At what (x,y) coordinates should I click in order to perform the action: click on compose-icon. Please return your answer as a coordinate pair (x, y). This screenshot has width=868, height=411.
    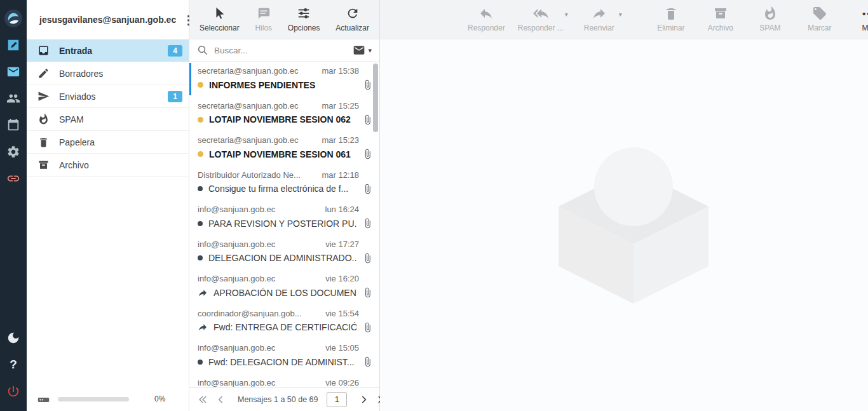
    Looking at the image, I should click on (13, 45).